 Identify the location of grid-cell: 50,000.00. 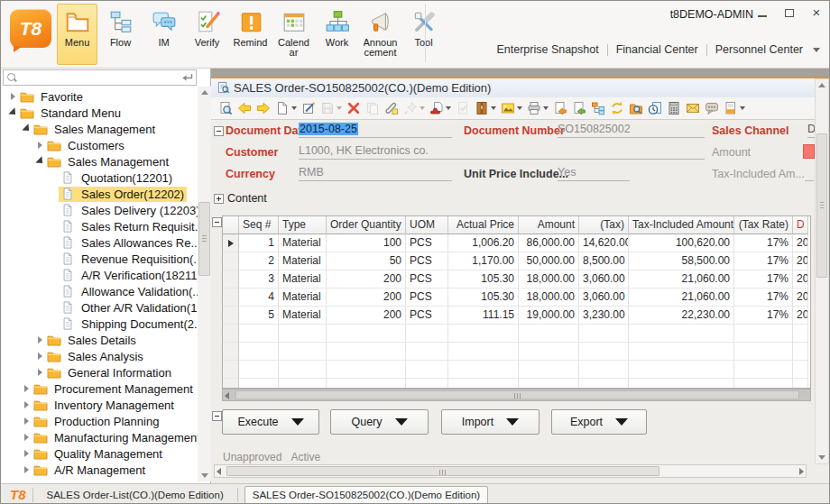
(549, 261).